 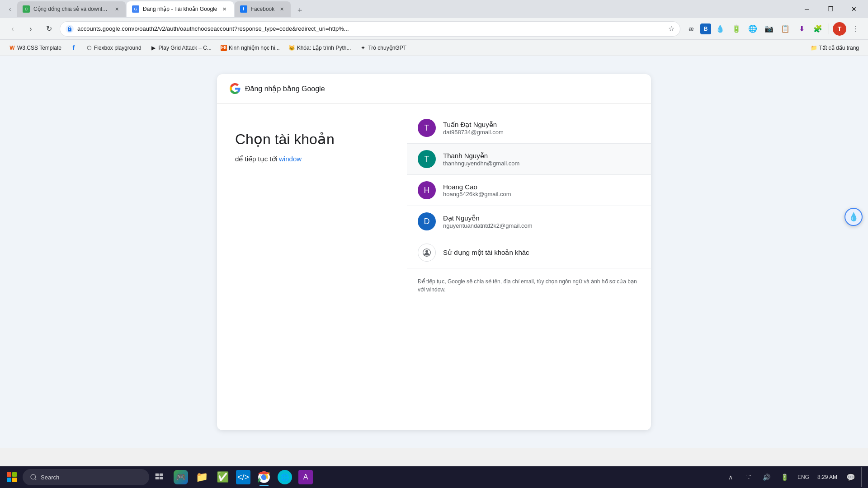 I want to click on tab-close-1: ✕, so click(x=117, y=9).